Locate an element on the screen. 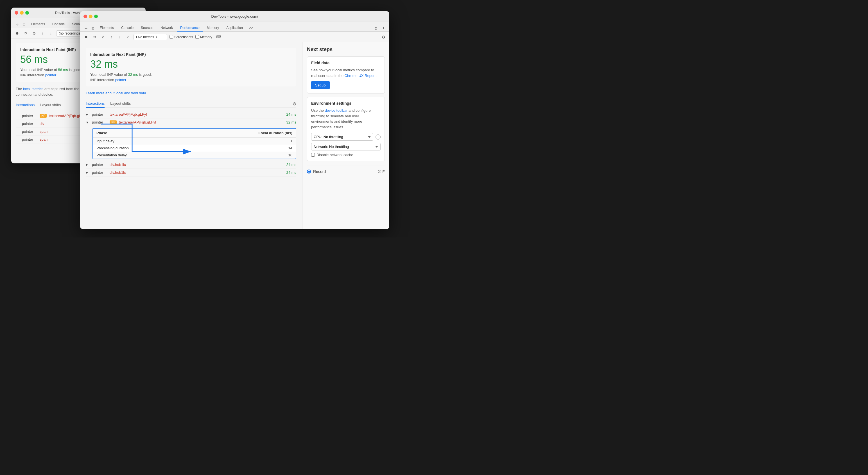 The height and width of the screenshot is (475, 868). cursor-icon-back: ⊹ is located at coordinates (17, 25).